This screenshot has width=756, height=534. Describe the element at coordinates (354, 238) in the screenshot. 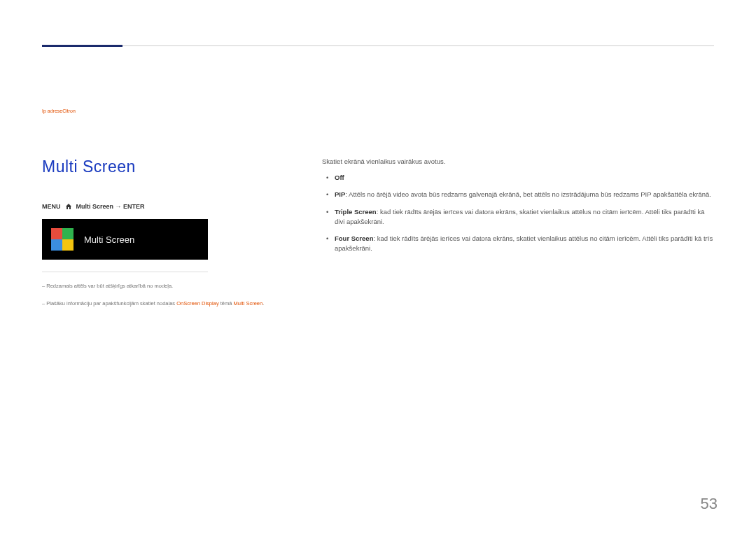

I see `option-label: Four Screen` at that location.